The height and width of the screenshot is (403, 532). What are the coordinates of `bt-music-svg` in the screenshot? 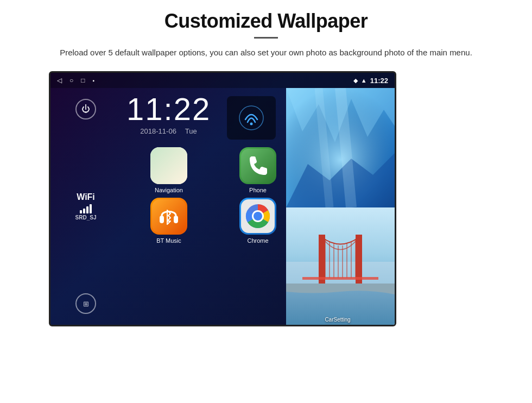 It's located at (169, 216).